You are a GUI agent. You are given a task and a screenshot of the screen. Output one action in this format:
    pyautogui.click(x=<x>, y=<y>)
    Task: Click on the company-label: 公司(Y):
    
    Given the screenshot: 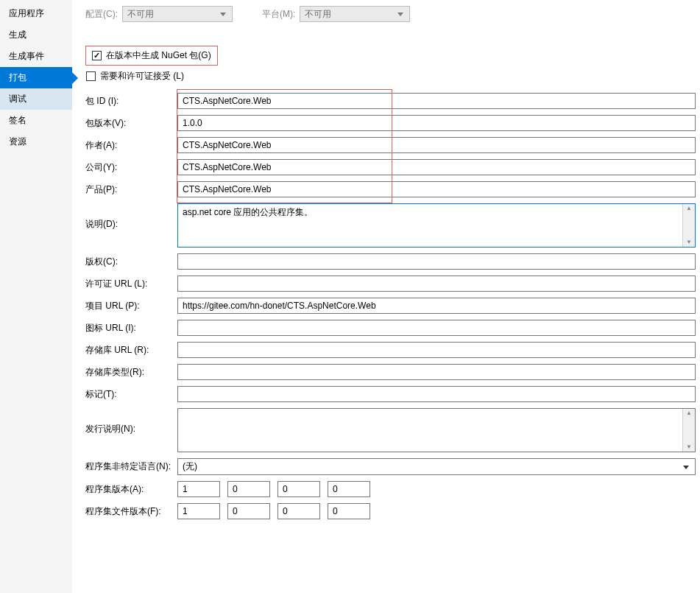 What is the action you would take?
    pyautogui.click(x=131, y=168)
    